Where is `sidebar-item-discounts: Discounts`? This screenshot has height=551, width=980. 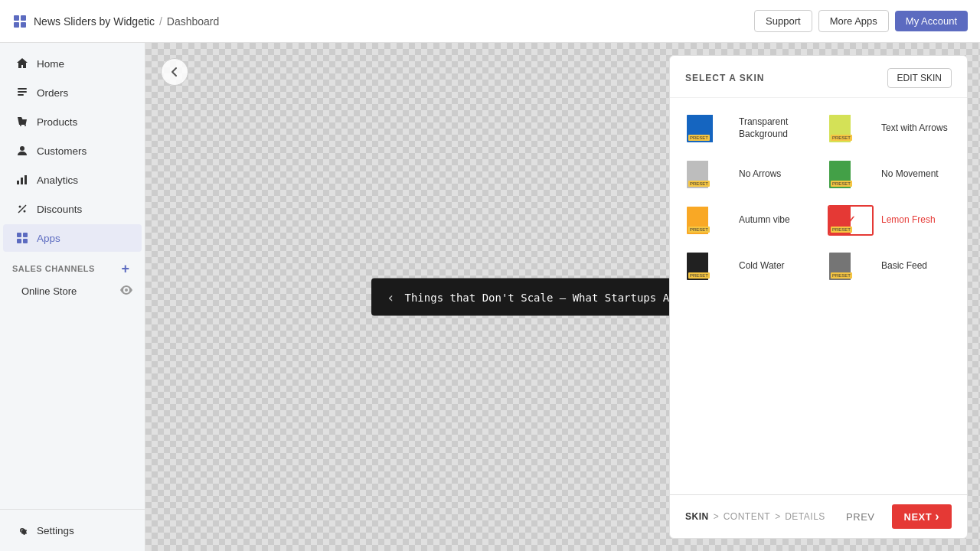
sidebar-item-discounts: Discounts is located at coordinates (72, 209).